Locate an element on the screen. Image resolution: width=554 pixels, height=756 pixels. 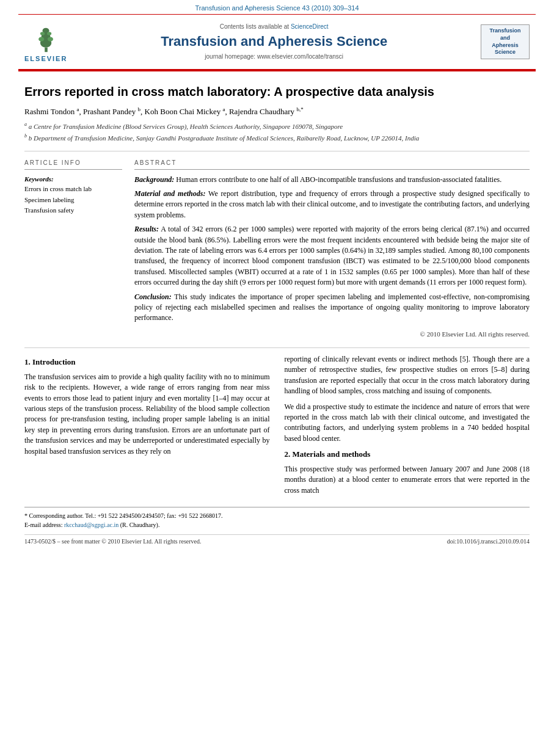
footnote-email: E-mail address: rkcchaud@sgpgi.ac.in (R.… is located at coordinates (277, 525).